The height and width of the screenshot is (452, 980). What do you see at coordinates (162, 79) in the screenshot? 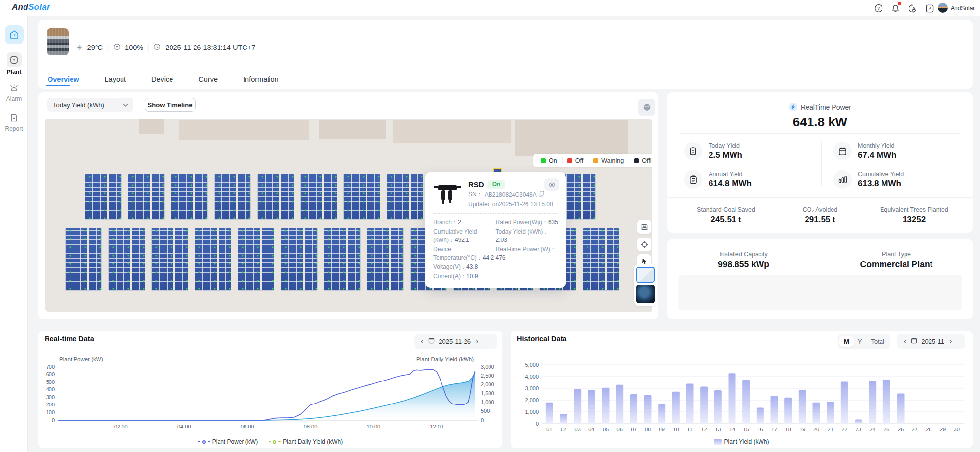
I see `tab-device: Device` at bounding box center [162, 79].